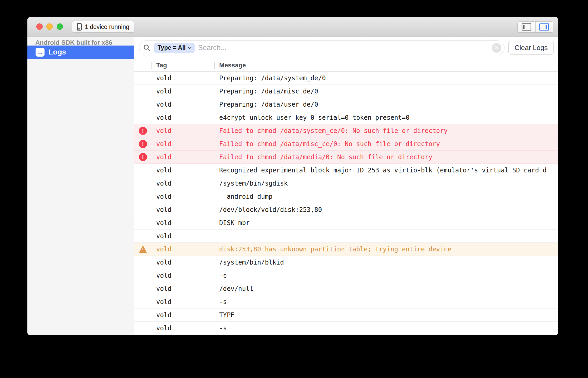 The width and height of the screenshot is (588, 378). I want to click on type-filter-label: Type = All, so click(172, 48).